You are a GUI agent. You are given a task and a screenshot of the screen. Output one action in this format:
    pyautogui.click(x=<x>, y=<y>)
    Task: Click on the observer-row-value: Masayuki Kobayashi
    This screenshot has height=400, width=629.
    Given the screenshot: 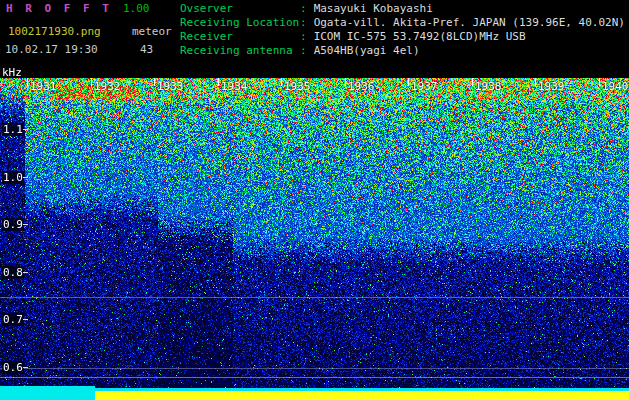 What is the action you would take?
    pyautogui.click(x=374, y=9)
    